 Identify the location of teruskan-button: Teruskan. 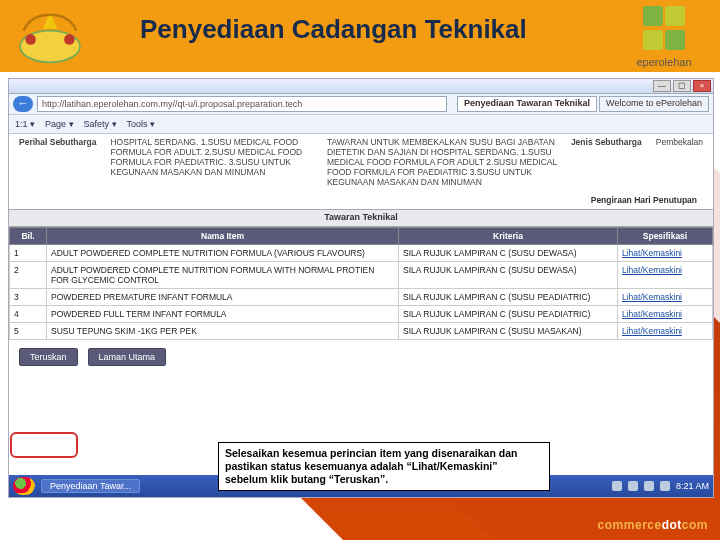
(48, 357).